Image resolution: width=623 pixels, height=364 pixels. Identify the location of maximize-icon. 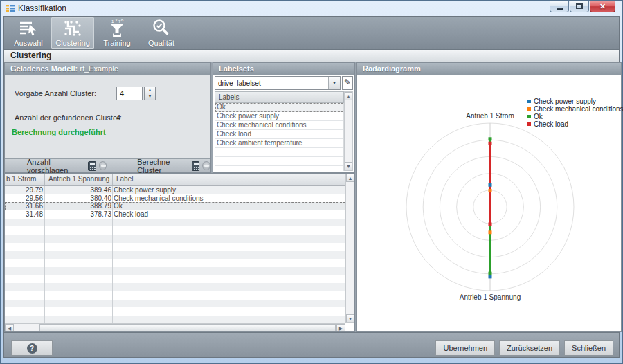
(579, 6).